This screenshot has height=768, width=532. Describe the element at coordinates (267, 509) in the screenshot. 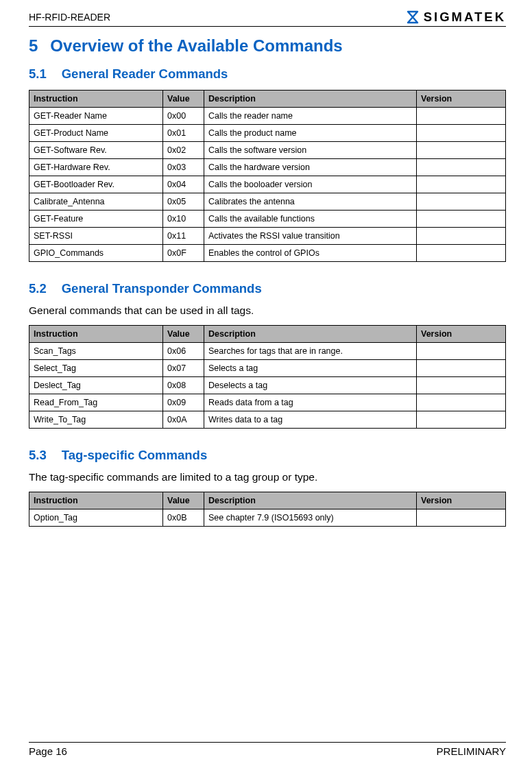

I see `tag-commands-table: Instruction Value Description Version Op…` at that location.